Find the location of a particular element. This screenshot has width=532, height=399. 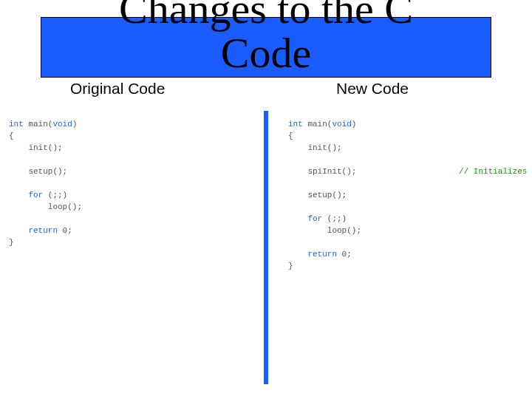

kw-void: void is located at coordinates (62, 124).